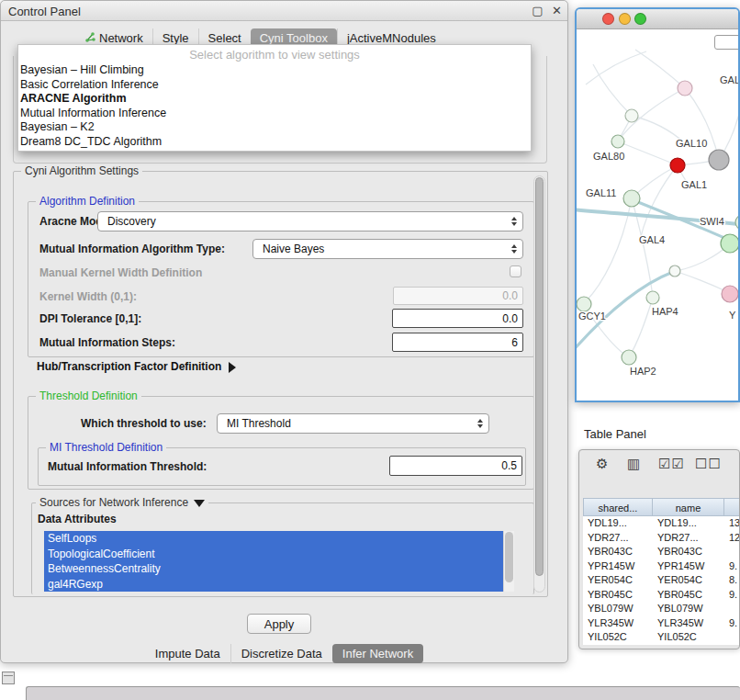 The width and height of the screenshot is (740, 700). What do you see at coordinates (672, 464) in the screenshot?
I see `checked-pair-icon: ☑☑` at bounding box center [672, 464].